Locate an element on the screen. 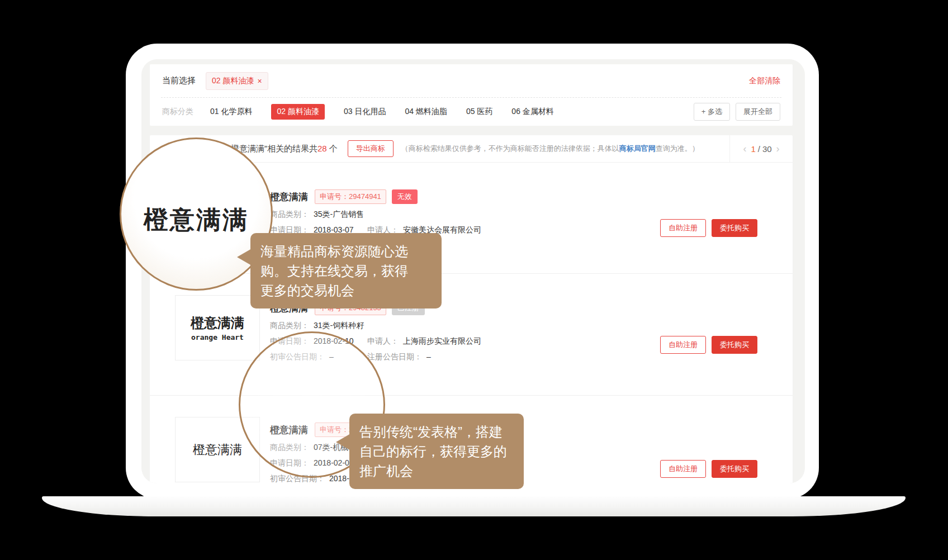 The image size is (948, 560). callout-bubble: 告别传统“发表格”，搭建 自己的标行，获得更多的 推广机会 is located at coordinates (437, 452).